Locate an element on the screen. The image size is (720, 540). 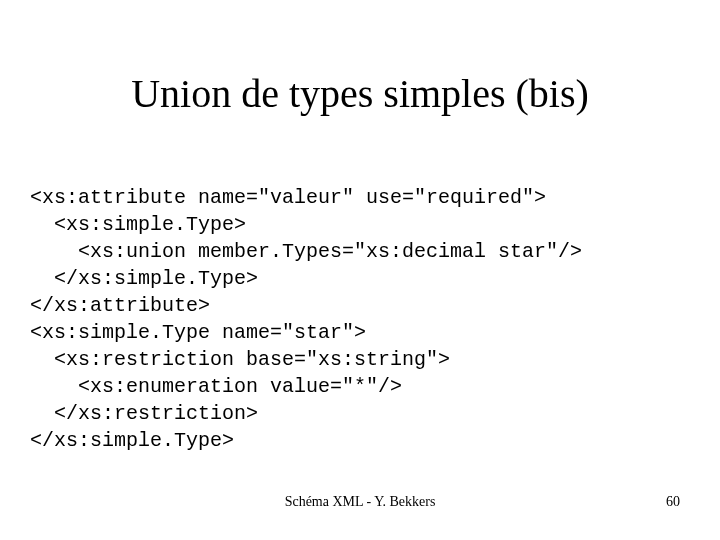
code-line: <xs:simple.Type> is located at coordinates (138, 224).